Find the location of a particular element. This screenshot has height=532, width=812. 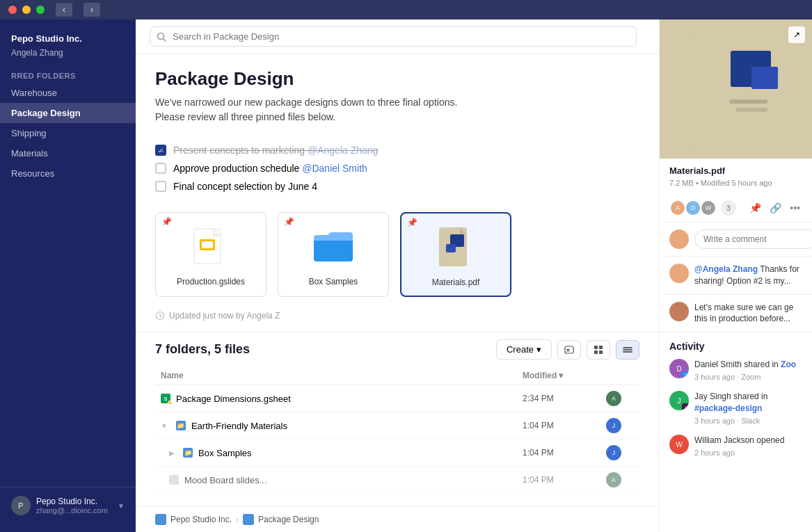

create-button: Create ▾ is located at coordinates (524, 349).